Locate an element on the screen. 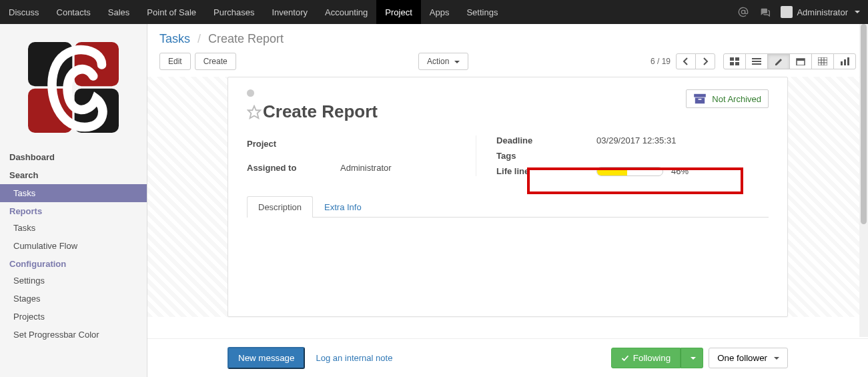 Image resolution: width=868 pixels, height=377 pixels. logo is located at coordinates (73, 86).